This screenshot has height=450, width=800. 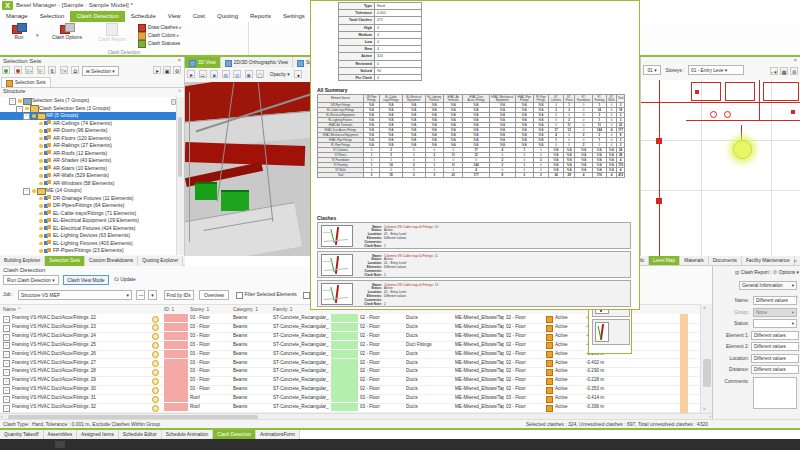 I want to click on remove-selection-icon: V-, so click(x=41, y=70).